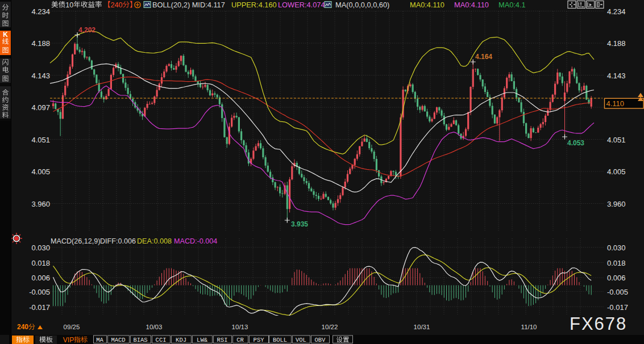  I want to click on svg-text: VIP, so click(68, 340).